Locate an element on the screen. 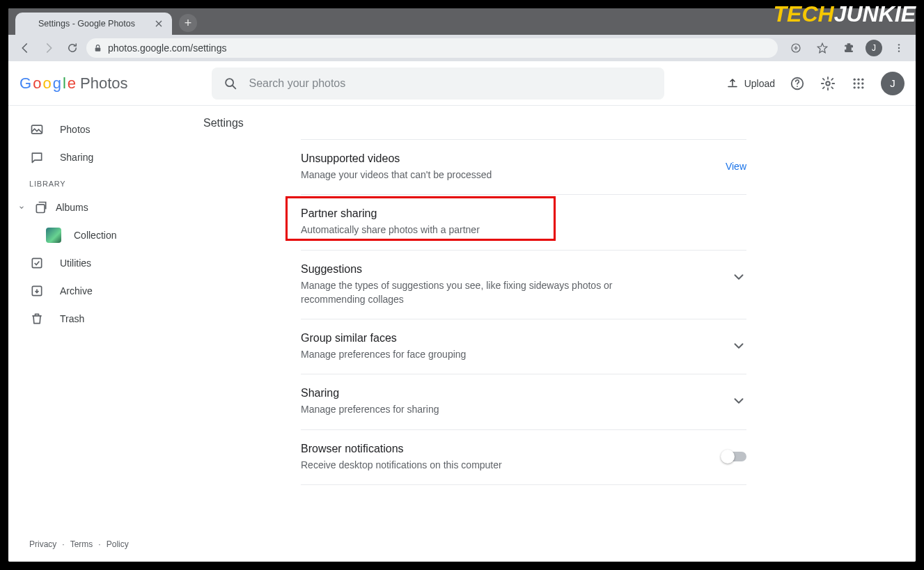 Image resolution: width=924 pixels, height=570 pixels. browser-tab: Settings - Google Photos is located at coordinates (93, 24).